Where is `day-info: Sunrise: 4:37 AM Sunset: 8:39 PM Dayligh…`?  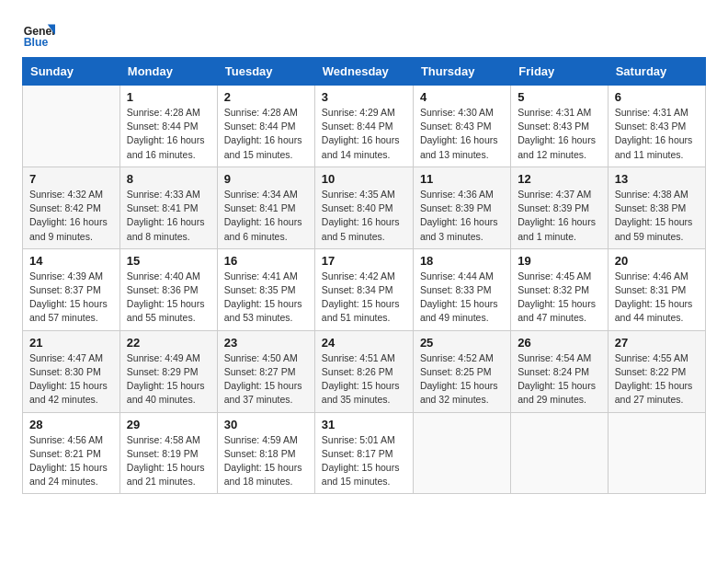
day-info: Sunrise: 4:37 AM Sunset: 8:39 PM Dayligh… is located at coordinates (559, 215).